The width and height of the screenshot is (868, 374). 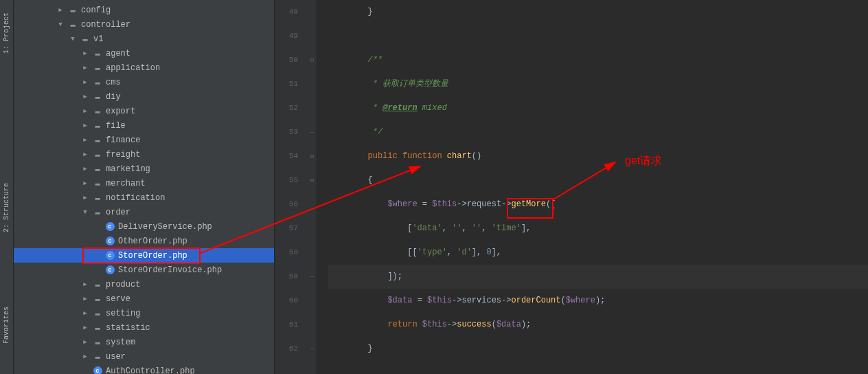 I want to click on tree-label: file, so click(x=115, y=126).